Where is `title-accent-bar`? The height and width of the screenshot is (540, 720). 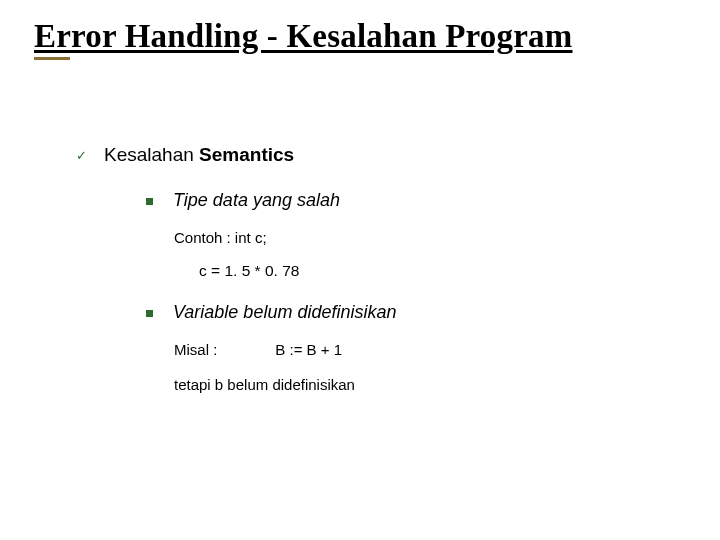 title-accent-bar is located at coordinates (52, 58).